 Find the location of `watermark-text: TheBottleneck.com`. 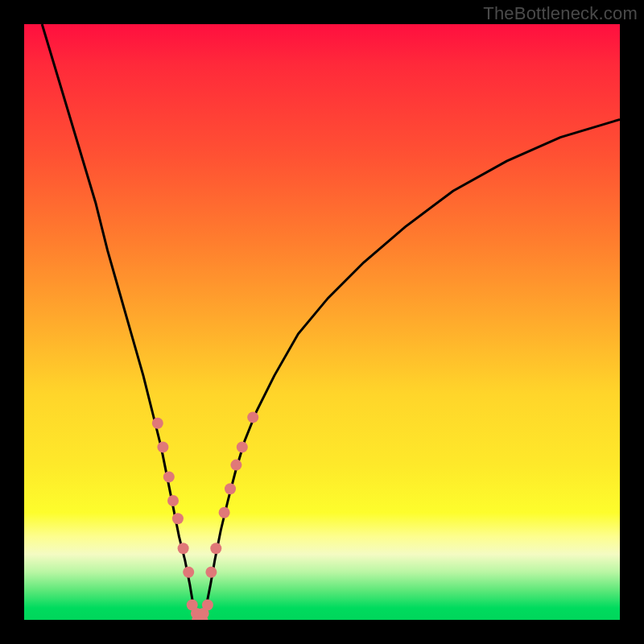

watermark-text: TheBottleneck.com is located at coordinates (560, 14).